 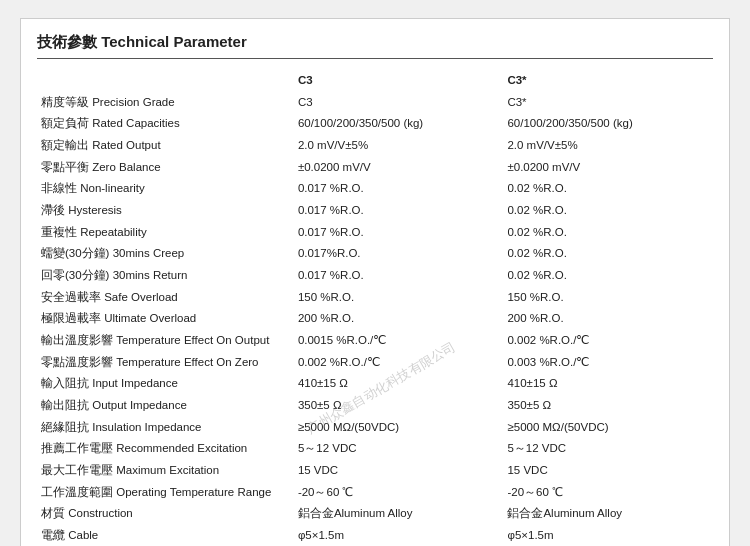 I want to click on param-name: 額定輸出 Rated Output, so click(x=166, y=146).